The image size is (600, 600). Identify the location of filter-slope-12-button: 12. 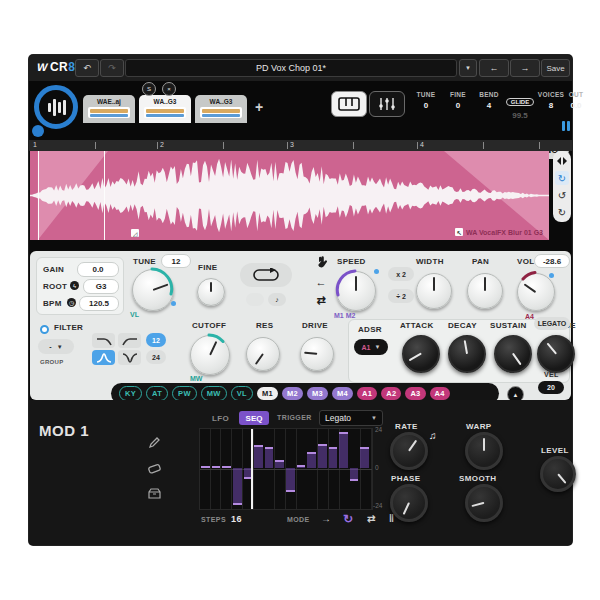
(156, 340).